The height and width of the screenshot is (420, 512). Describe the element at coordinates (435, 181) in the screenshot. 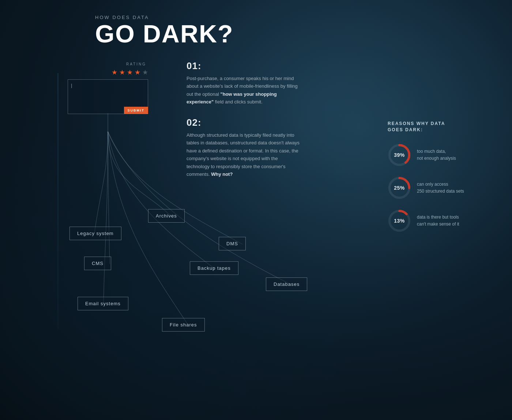

I see `reasons-section: REASONS WHY DATAGOES DARK: 39% too much …` at that location.